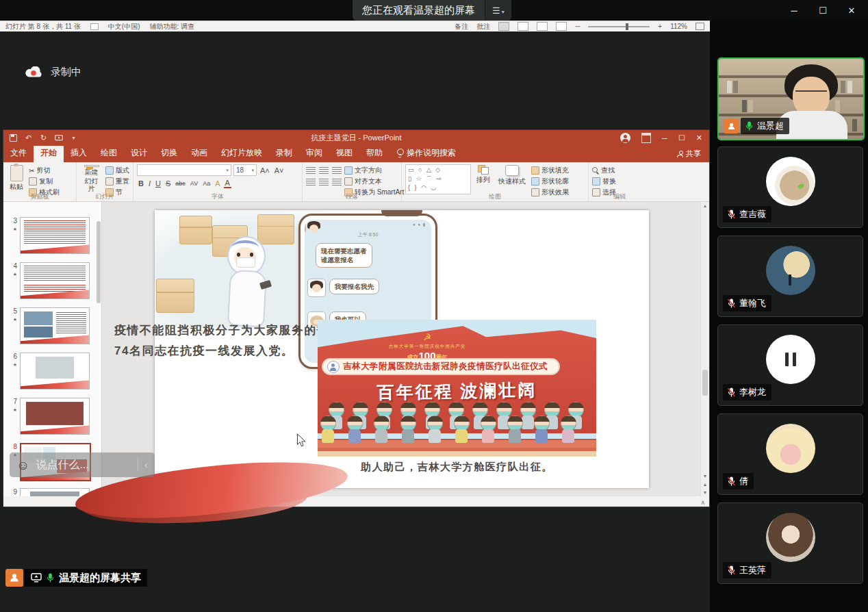  What do you see at coordinates (626, 138) in the screenshot?
I see `account-icon` at bounding box center [626, 138].